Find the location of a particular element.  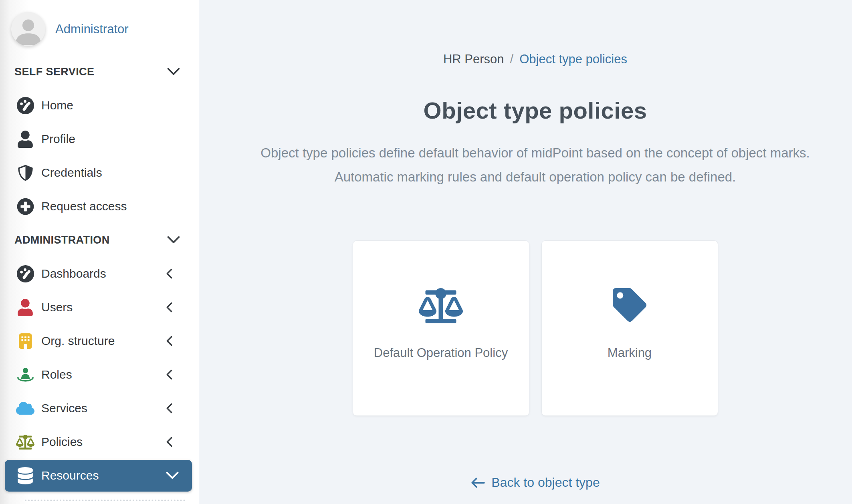

sidebar-item-profile: Profile is located at coordinates (99, 139).